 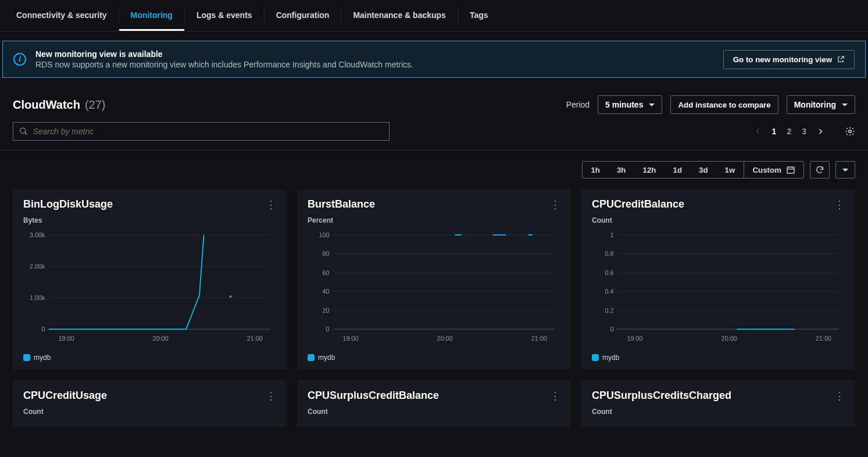 I want to click on range-3d: 3d, so click(x=703, y=170).